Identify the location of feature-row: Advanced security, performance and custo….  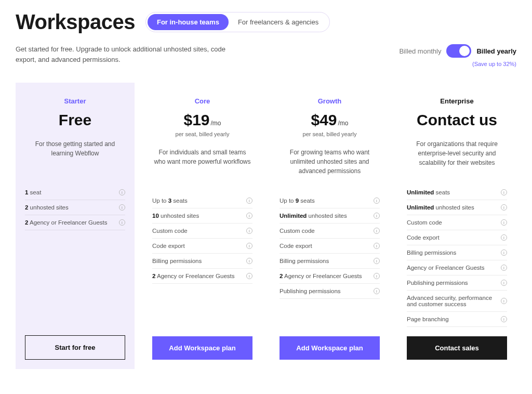
(457, 301).